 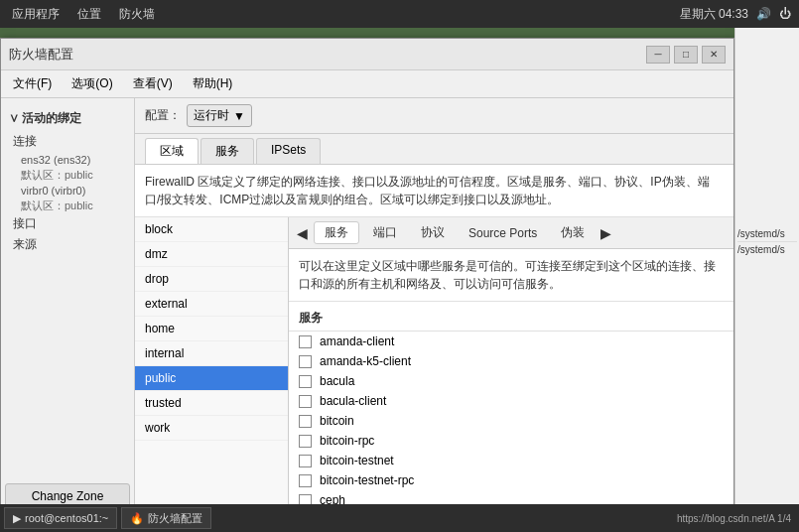 I want to click on zone-item-external: external, so click(x=211, y=304).